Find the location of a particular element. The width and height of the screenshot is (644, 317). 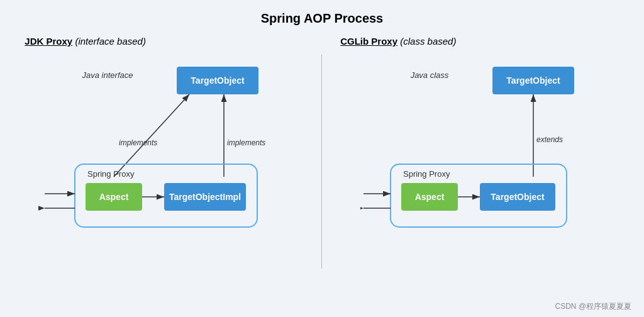

right-diagram-title: CGLib Proxy (class based) is located at coordinates (398, 42).